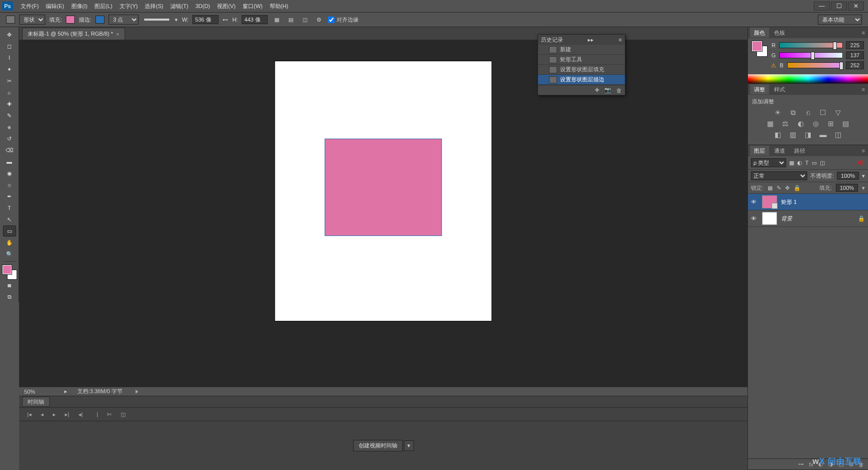  Describe the element at coordinates (378, 446) in the screenshot. I see `create-video-timeline-button: 创建视频时间轴` at that location.